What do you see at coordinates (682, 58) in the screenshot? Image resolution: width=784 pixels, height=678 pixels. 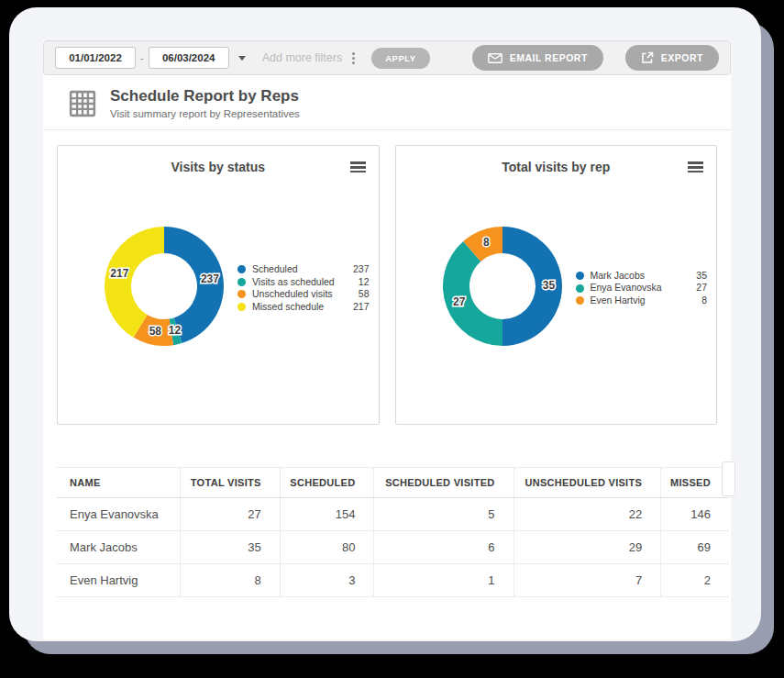 I see `export-label: EXPORT` at bounding box center [682, 58].